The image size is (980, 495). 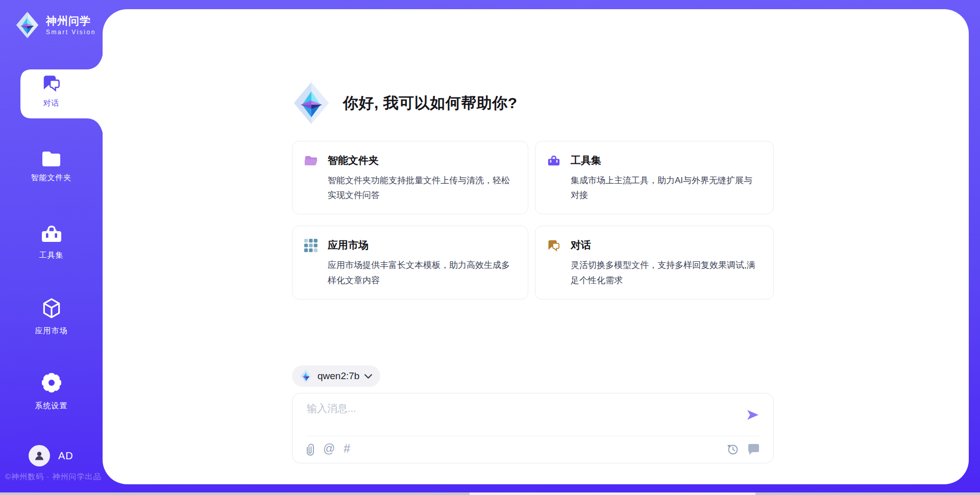 What do you see at coordinates (52, 103) in the screenshot?
I see `sidebar-item-label: 对话` at bounding box center [52, 103].